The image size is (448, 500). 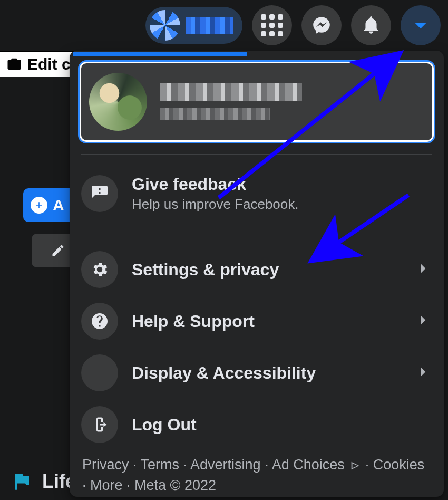 I want to click on footer-ad-choices: Ad Choices, so click(x=308, y=465).